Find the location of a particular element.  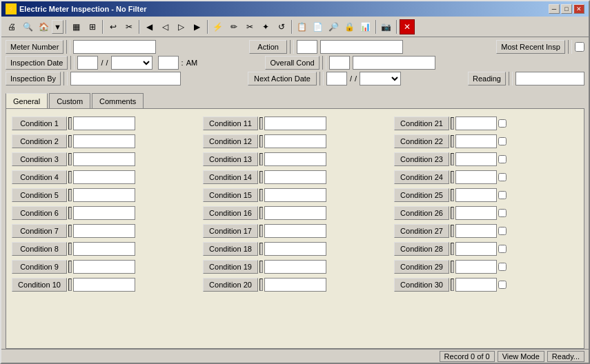

reading-input is located at coordinates (550, 79).